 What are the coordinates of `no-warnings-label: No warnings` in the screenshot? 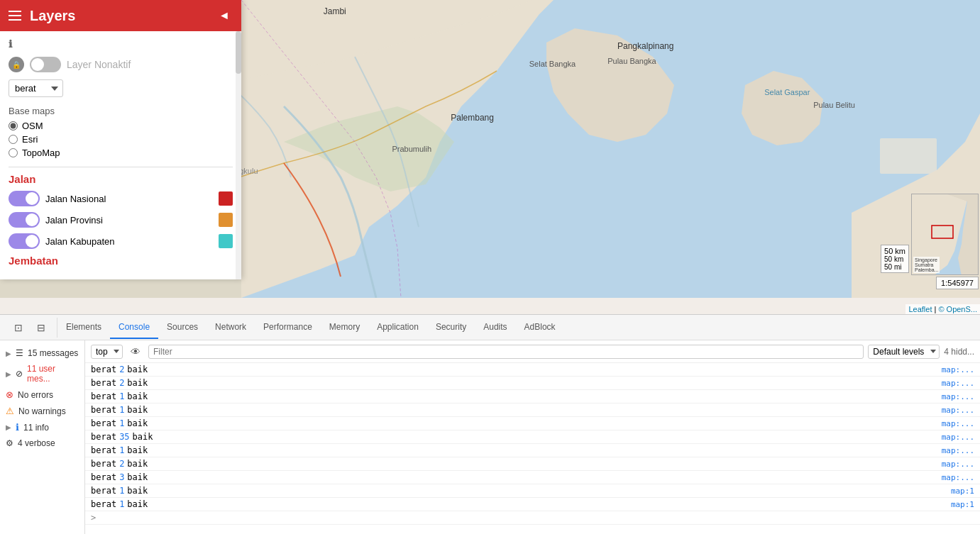 It's located at (43, 411).